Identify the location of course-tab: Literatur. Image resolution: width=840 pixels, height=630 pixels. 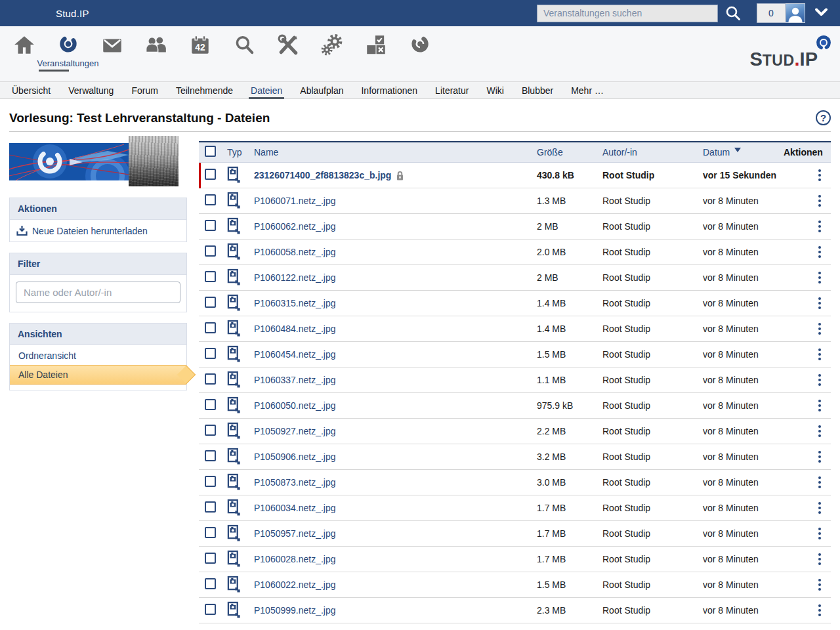
(452, 91).